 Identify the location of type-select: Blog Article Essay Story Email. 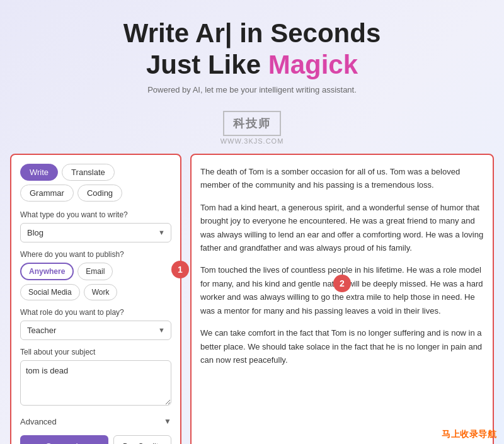
(96, 233).